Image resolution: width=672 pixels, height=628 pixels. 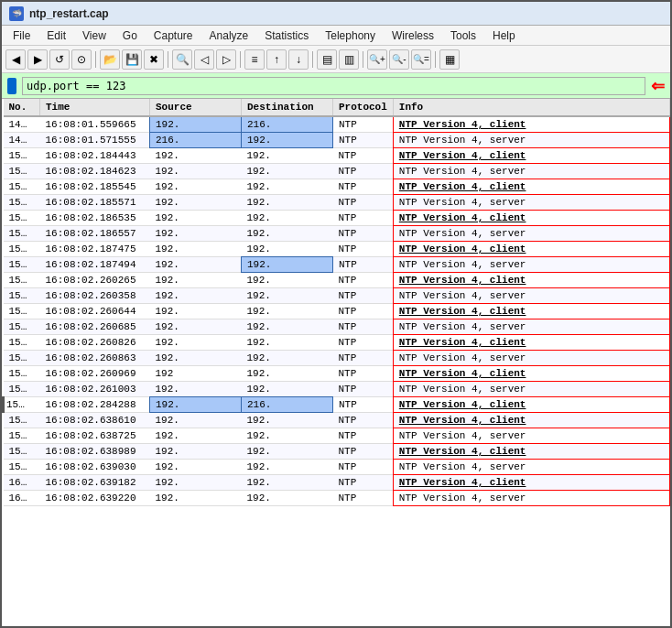 I want to click on menu-item-file: File, so click(x=22, y=36).